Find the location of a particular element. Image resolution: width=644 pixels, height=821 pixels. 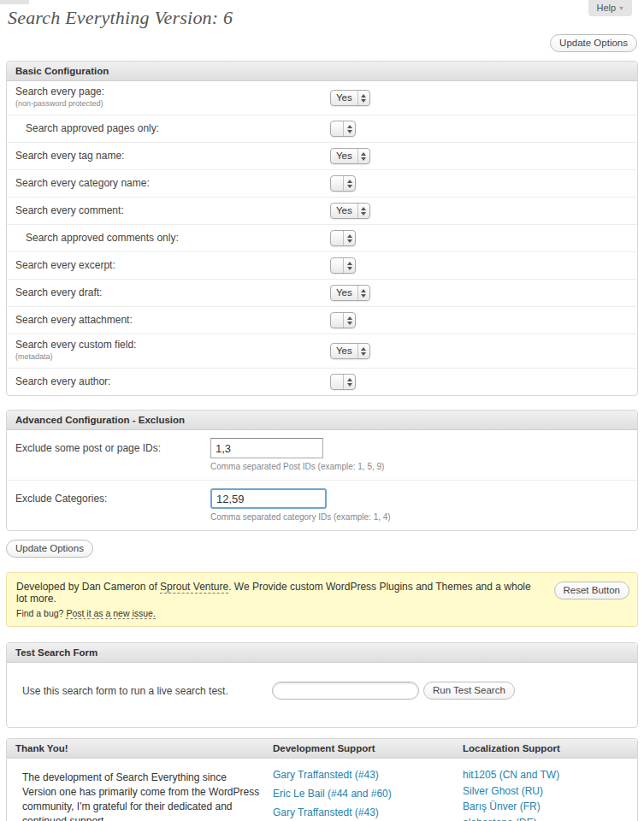

update-options-top-button: Update Options is located at coordinates (594, 43).